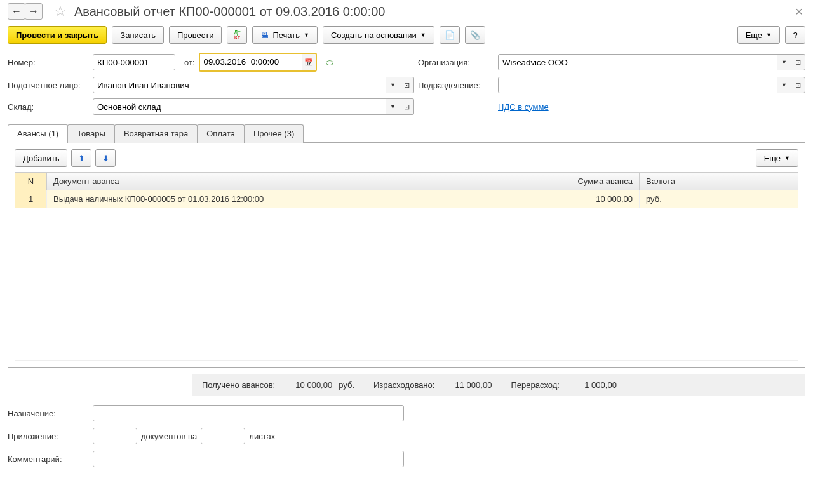 Image resolution: width=813 pixels, height=504 pixels. I want to click on person-label: Подотчетное лицо:, so click(48, 85).